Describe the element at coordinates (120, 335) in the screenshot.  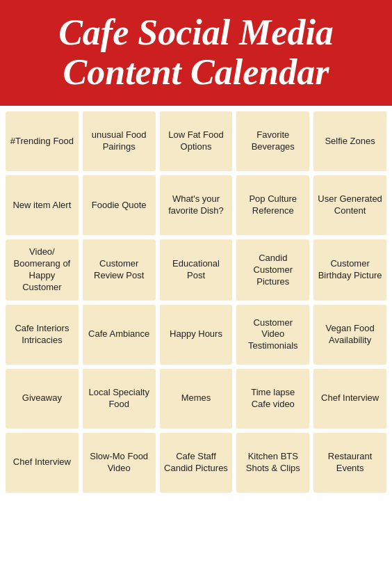
I see `grid-cell: Cafe Ambiance` at that location.